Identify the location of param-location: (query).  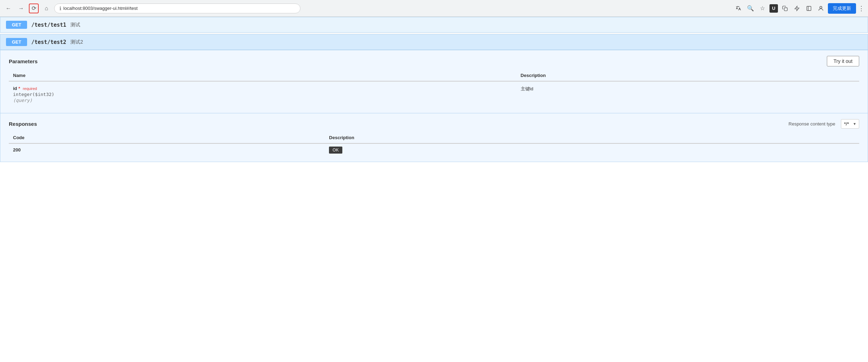
(262, 101).